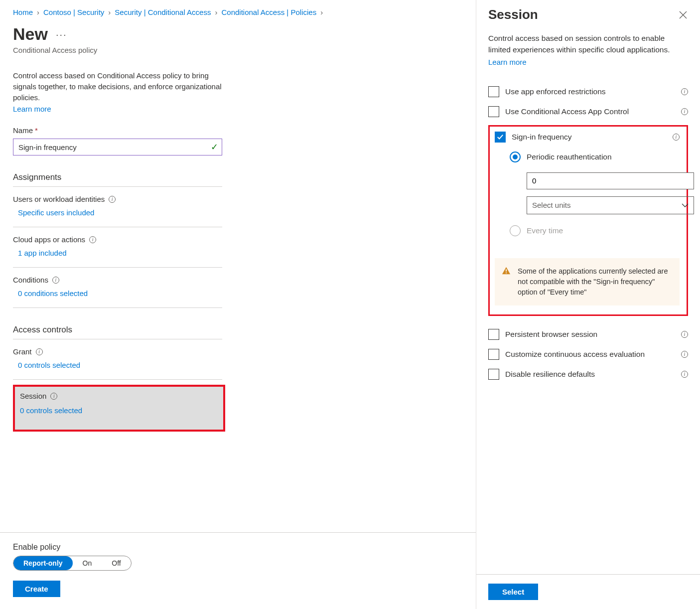  What do you see at coordinates (119, 408) in the screenshot?
I see `session-block-highlight: Session i 0 controls selected` at bounding box center [119, 408].